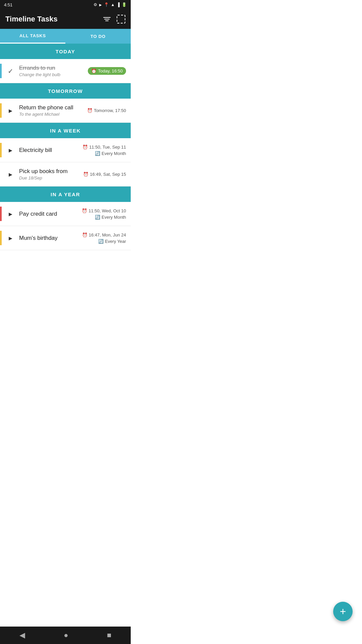 This screenshot has width=362, height=644. I want to click on section-tomorrow: TOMORROW, so click(65, 91).